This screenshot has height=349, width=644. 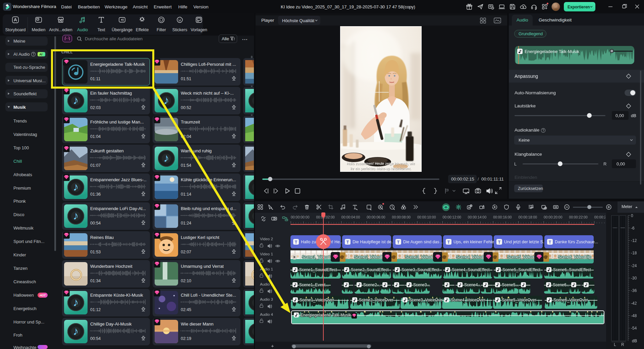 What do you see at coordinates (632, 216) in the screenshot?
I see `svg-text: 0` at bounding box center [632, 216].